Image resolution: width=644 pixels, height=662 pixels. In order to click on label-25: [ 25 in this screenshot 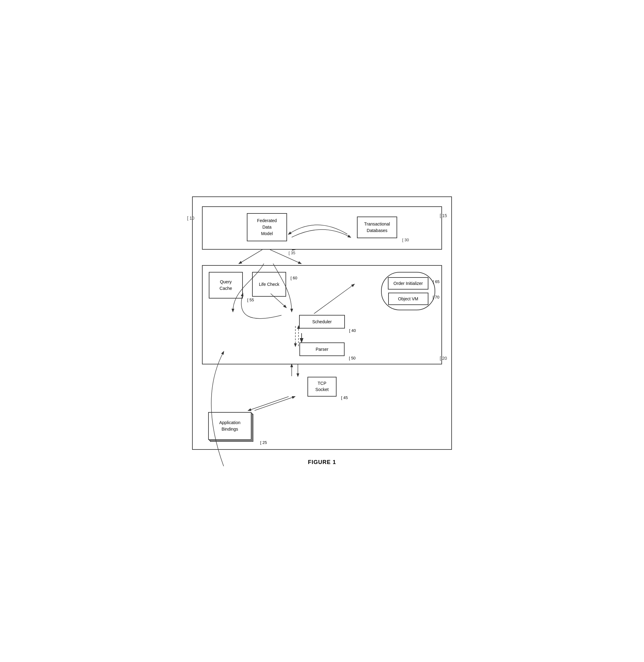, I will do `click(263, 442)`.